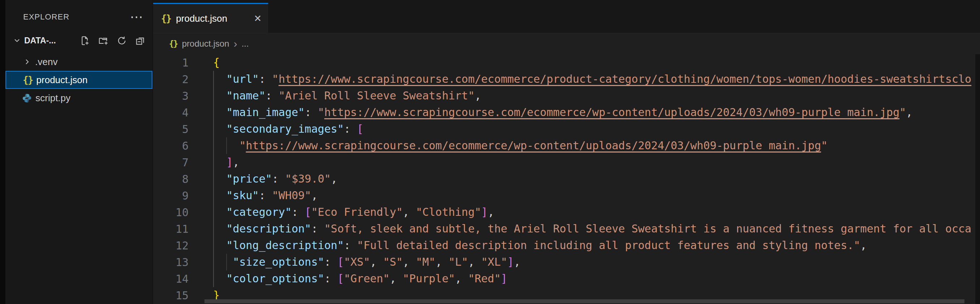 This screenshot has height=304, width=980. What do you see at coordinates (137, 17) in the screenshot?
I see `ellipsis-icon: ⋯` at bounding box center [137, 17].